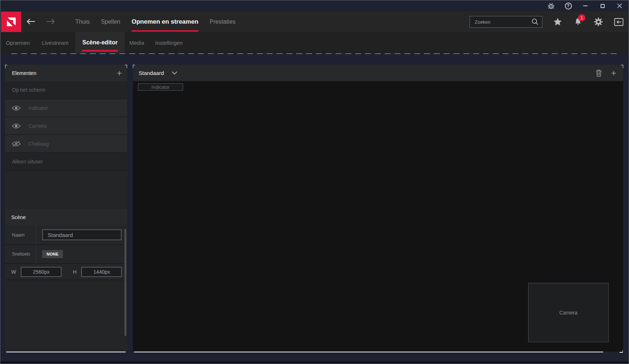 This screenshot has height=364, width=629. What do you see at coordinates (535, 22) in the screenshot?
I see `search-icon` at bounding box center [535, 22].